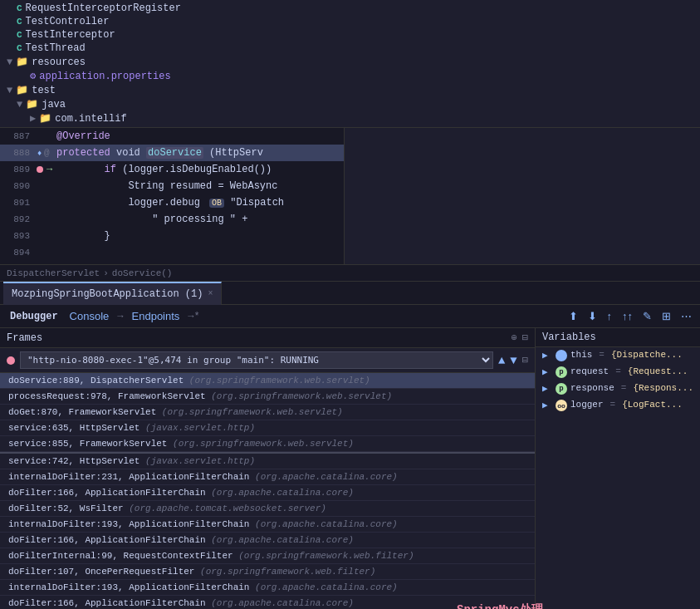  I want to click on frame-item: doGet:870, FrameworkServlet (org.springf…, so click(267, 412).